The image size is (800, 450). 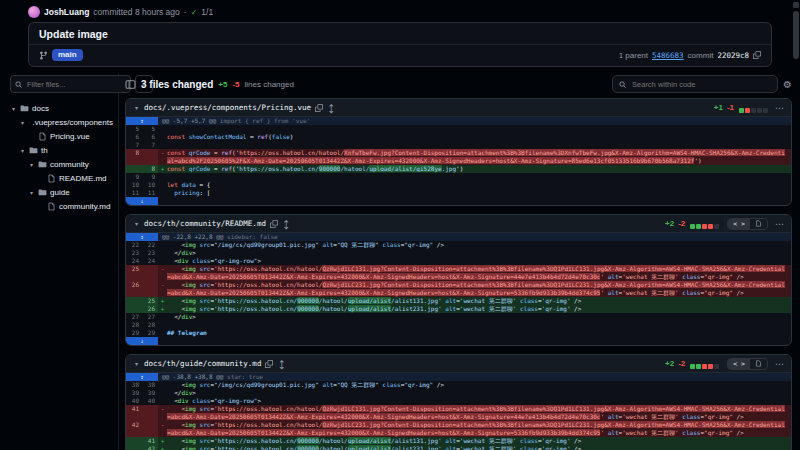 What do you see at coordinates (150, 309) in the screenshot?
I see `new-line-number: 26` at bounding box center [150, 309].